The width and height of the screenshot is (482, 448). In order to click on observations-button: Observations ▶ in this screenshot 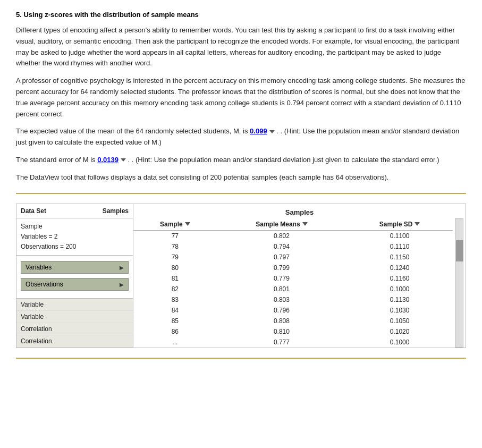, I will do `click(74, 284)`.